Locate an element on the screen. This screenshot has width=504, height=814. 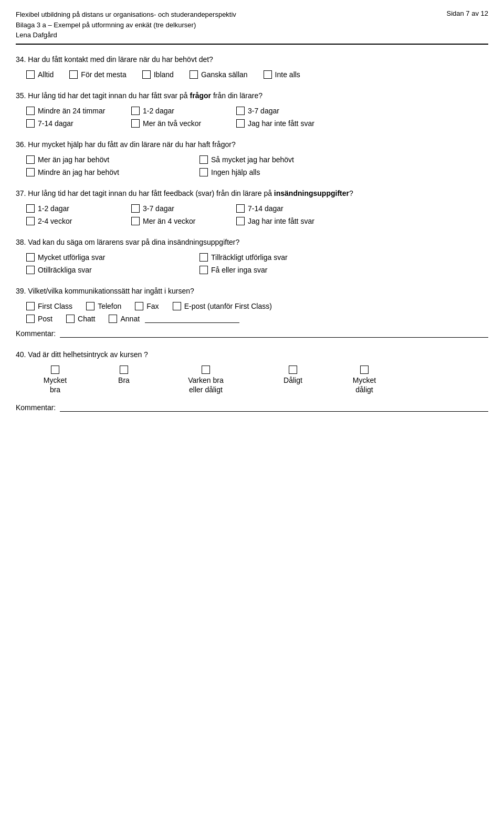
q37-checkbox-3-7dagar is located at coordinates (135, 208).